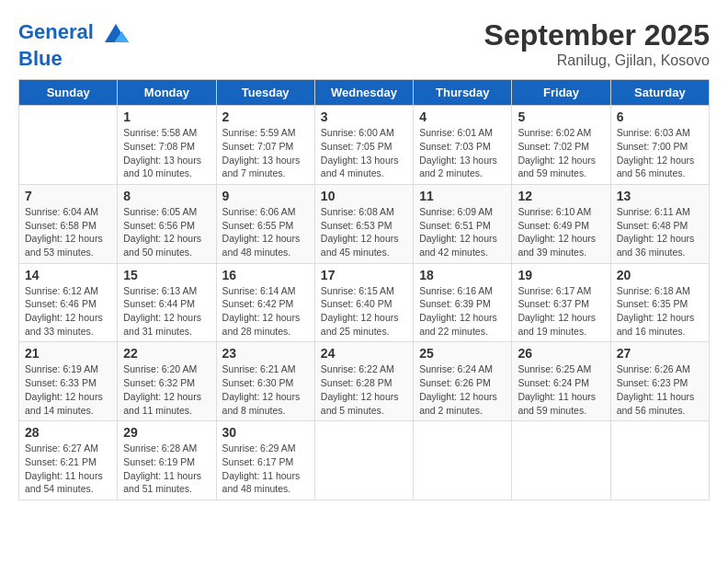  What do you see at coordinates (364, 311) in the screenshot?
I see `day-info: Sunrise: 6:15 AMSunset: 6:40 PMDaylight:…` at bounding box center [364, 311].